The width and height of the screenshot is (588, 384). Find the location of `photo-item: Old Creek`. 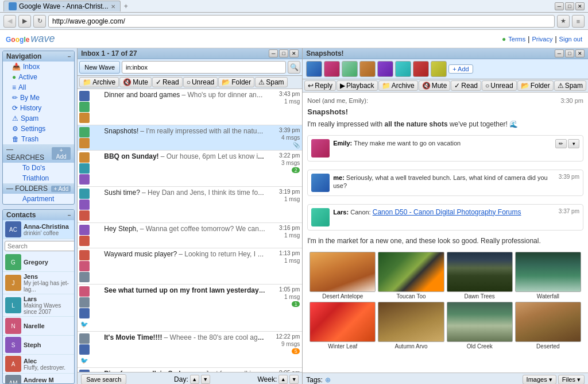

photo-item: Old Creek is located at coordinates (480, 325).